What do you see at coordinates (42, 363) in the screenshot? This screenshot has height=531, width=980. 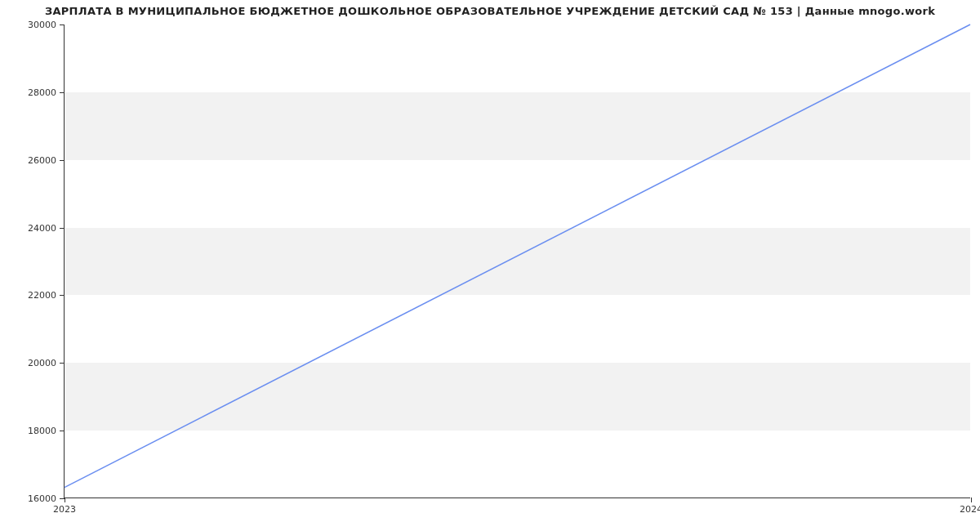 I see `y-tick-label: 20000` at bounding box center [42, 363].